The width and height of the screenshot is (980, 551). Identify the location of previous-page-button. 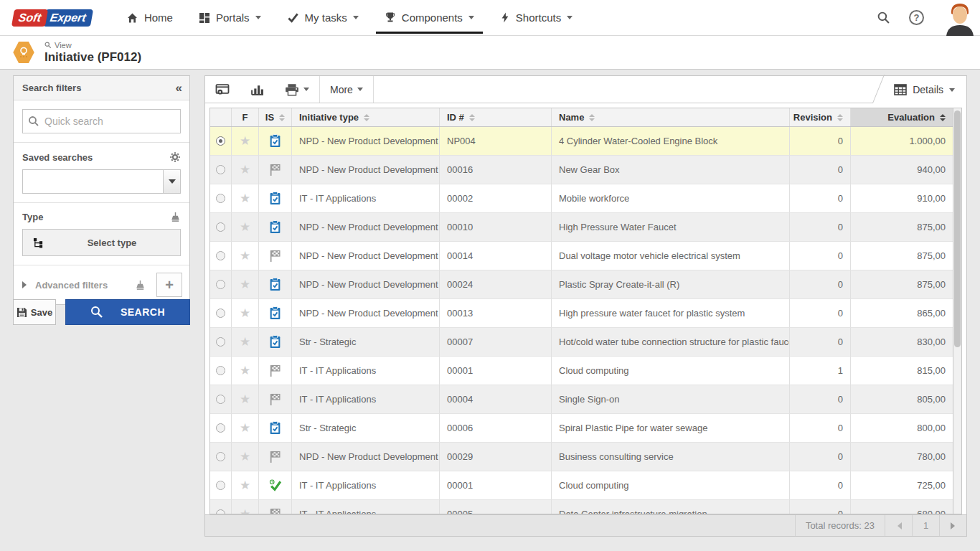
(898, 525).